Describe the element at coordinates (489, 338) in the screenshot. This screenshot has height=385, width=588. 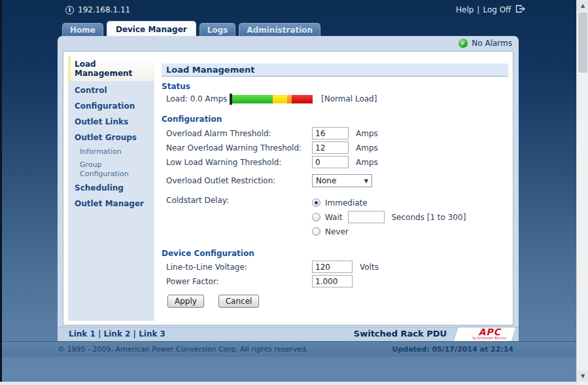
I see `apc-logo-tagline: by Schneider Electric` at that location.